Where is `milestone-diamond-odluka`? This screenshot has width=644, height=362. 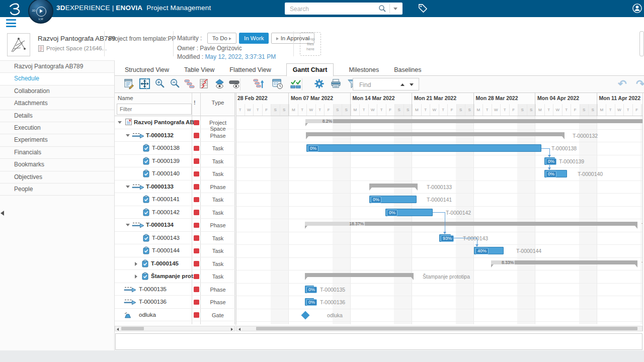
milestone-diamond-odluka is located at coordinates (306, 315).